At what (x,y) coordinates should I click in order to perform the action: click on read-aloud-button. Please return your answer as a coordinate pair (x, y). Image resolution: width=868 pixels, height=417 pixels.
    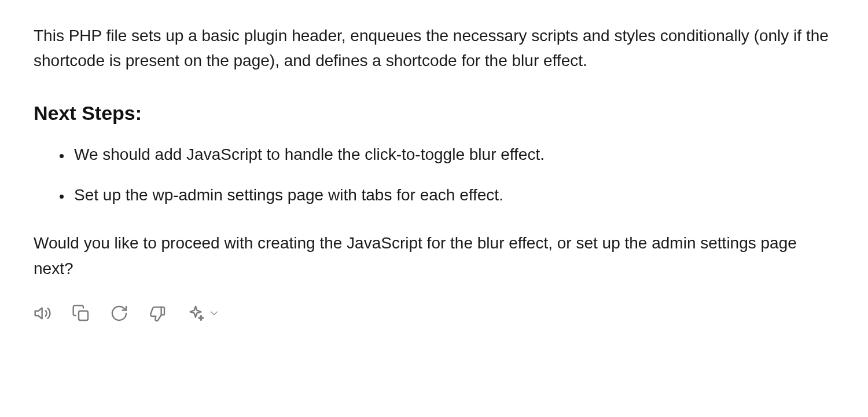
    Looking at the image, I should click on (43, 313).